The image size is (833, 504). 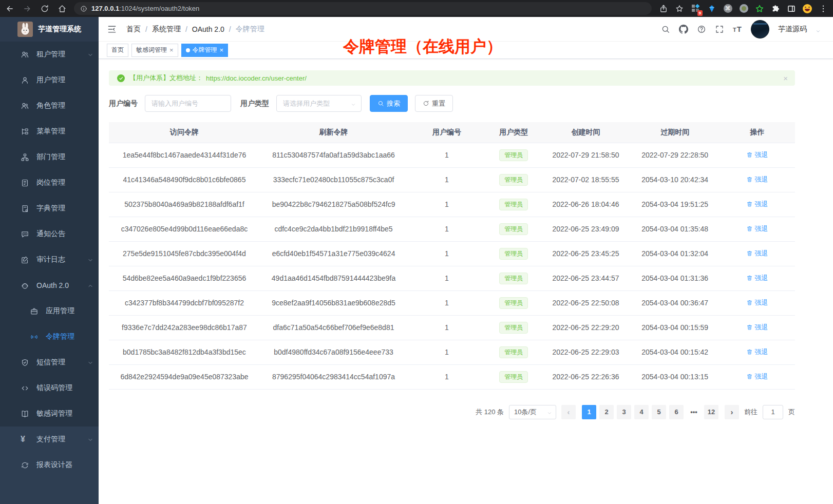 What do you see at coordinates (49, 465) in the screenshot?
I see `sidebar-item-16: 报表设计器` at bounding box center [49, 465].